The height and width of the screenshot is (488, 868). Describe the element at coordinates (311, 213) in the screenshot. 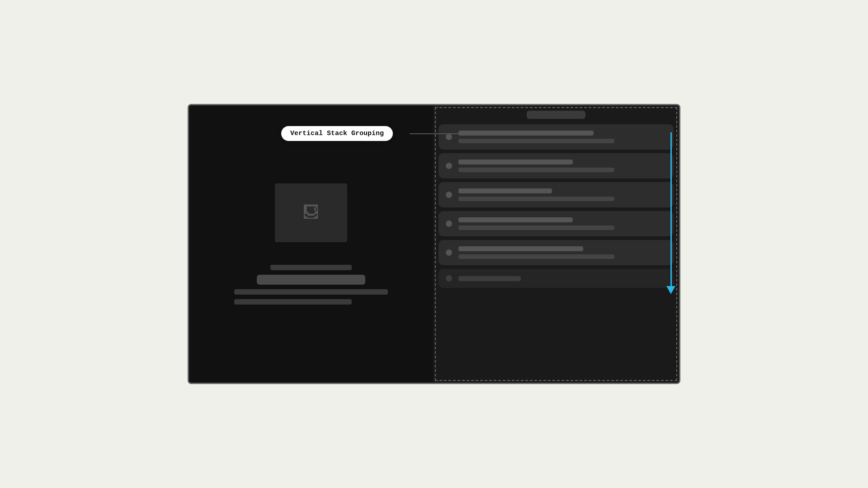

I see `image-placeholder: ⛾` at that location.